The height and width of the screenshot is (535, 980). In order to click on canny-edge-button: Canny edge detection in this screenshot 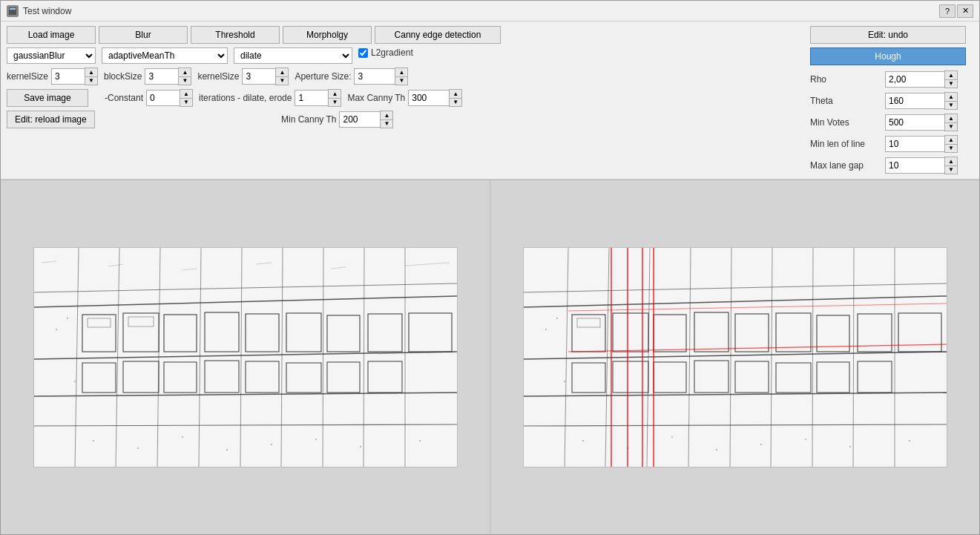, I will do `click(438, 35)`.